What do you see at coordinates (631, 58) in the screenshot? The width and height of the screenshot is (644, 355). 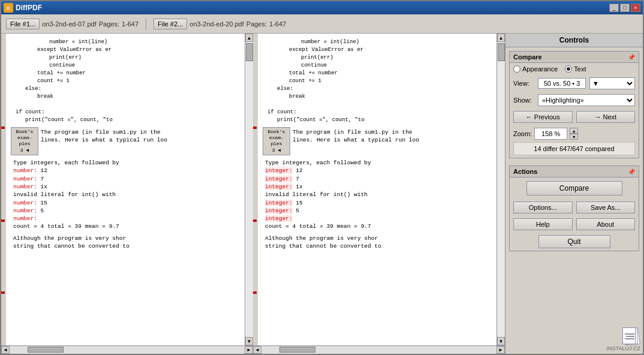 I see `pin-icon: 📌` at bounding box center [631, 58].